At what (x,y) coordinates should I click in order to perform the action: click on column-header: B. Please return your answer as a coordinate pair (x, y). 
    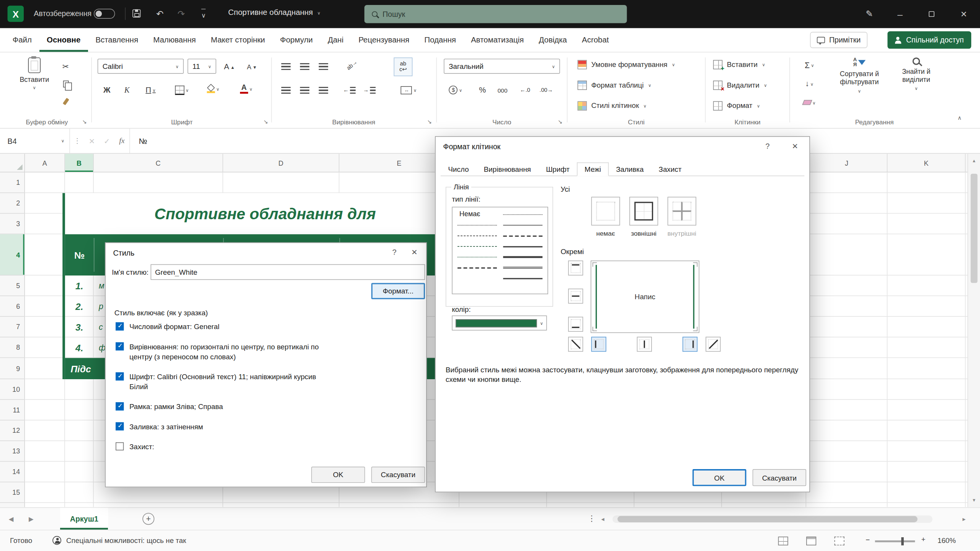
    Looking at the image, I should click on (80, 163).